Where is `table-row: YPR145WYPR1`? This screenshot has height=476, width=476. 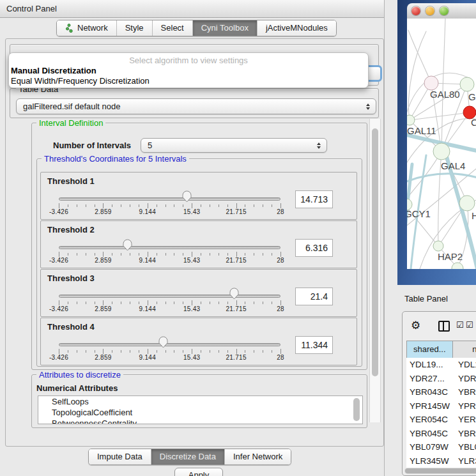 table-row: YPR145WYPR1 is located at coordinates (441, 406).